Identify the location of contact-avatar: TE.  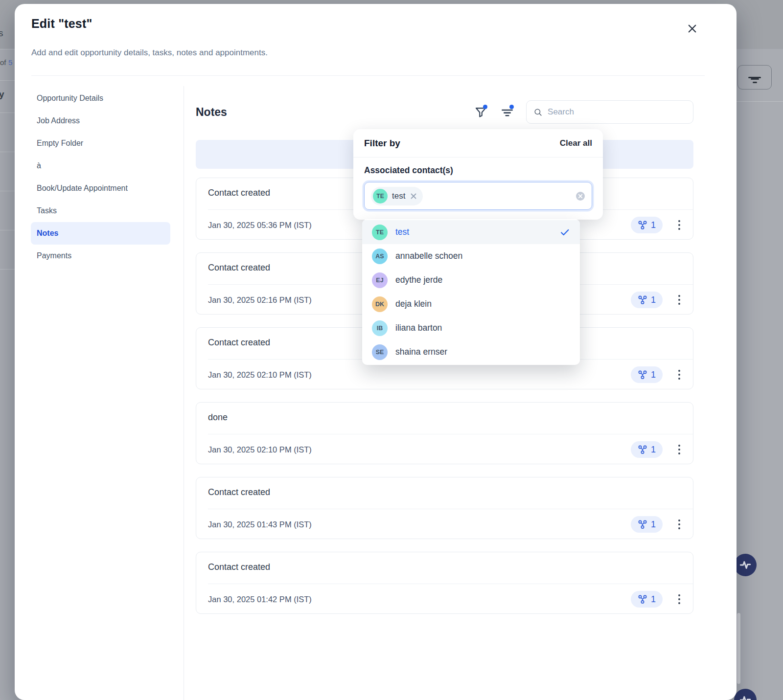
(380, 232).